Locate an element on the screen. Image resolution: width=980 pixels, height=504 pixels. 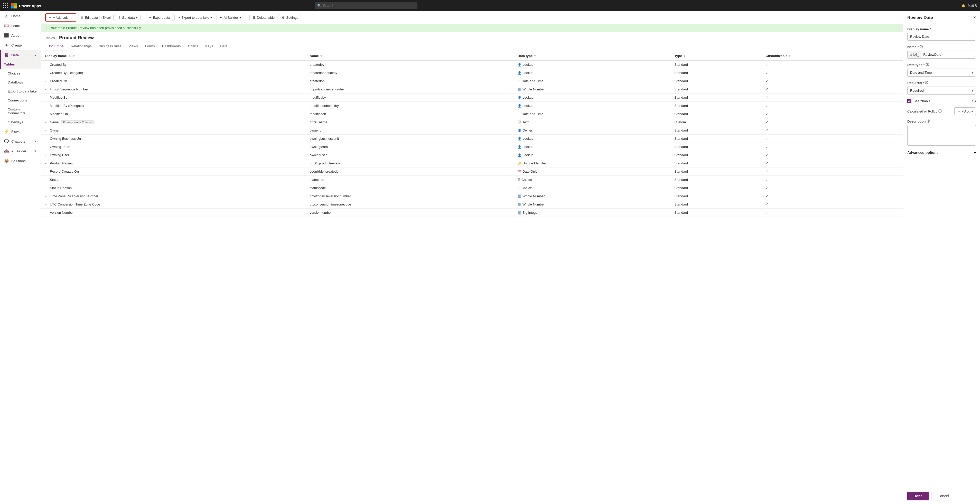
sidebar-item-chatbots: 💬 Chatbots ▼ is located at coordinates (21, 142).